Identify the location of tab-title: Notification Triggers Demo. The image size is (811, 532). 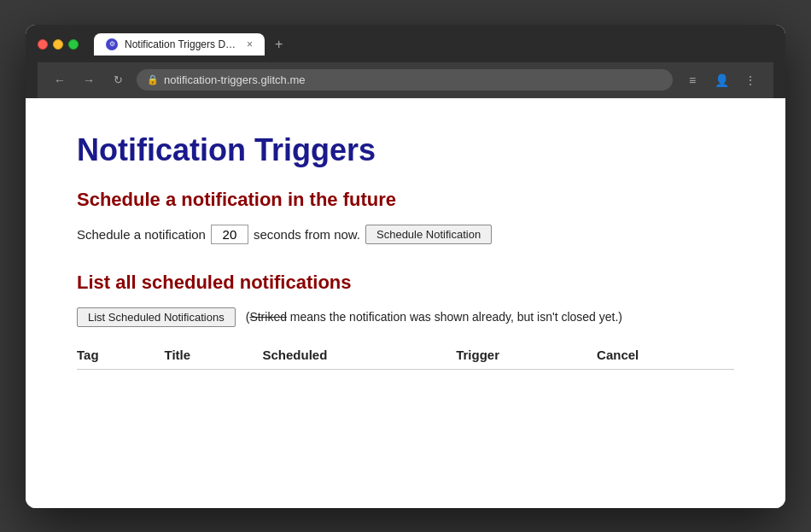
(183, 44).